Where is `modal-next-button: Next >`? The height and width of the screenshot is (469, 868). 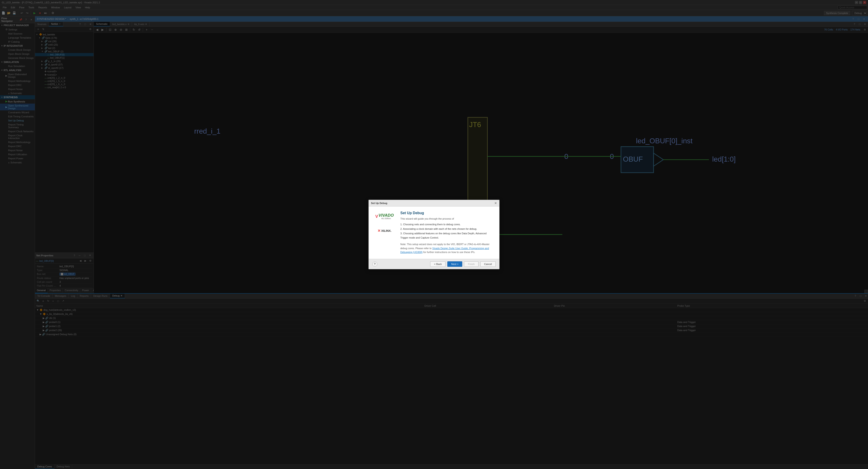
modal-next-button: Next > is located at coordinates (455, 264).